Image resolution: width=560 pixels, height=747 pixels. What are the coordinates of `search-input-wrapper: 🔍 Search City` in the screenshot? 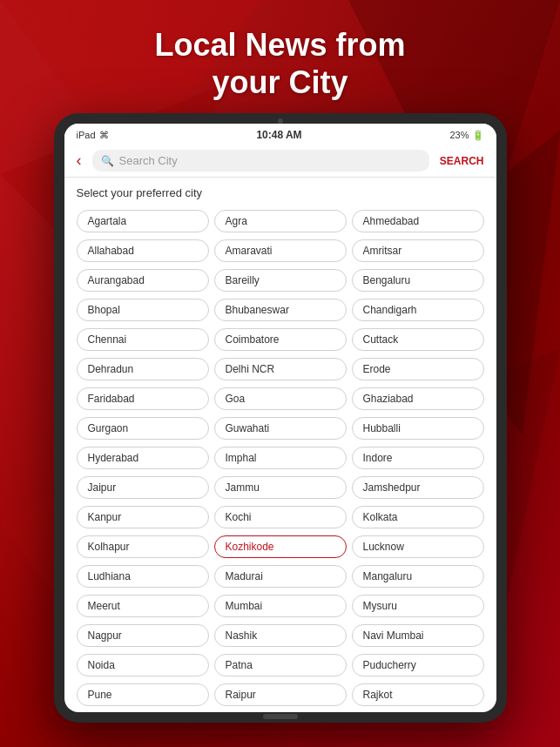 It's located at (261, 160).